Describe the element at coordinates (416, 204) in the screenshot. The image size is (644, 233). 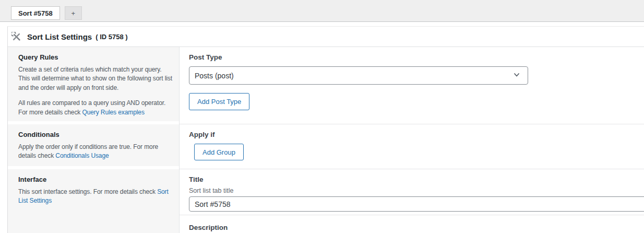
I see `title-input` at that location.